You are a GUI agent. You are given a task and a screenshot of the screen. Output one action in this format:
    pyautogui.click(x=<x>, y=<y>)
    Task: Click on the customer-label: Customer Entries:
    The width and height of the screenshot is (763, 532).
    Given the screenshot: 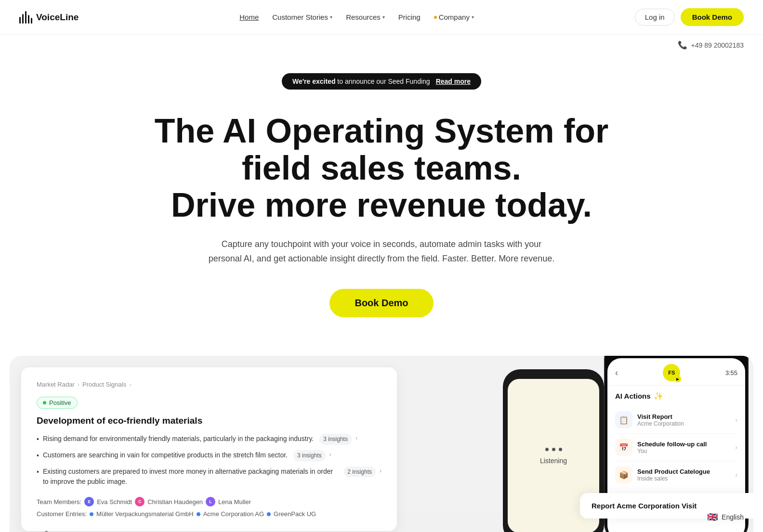 What is the action you would take?
    pyautogui.click(x=62, y=514)
    